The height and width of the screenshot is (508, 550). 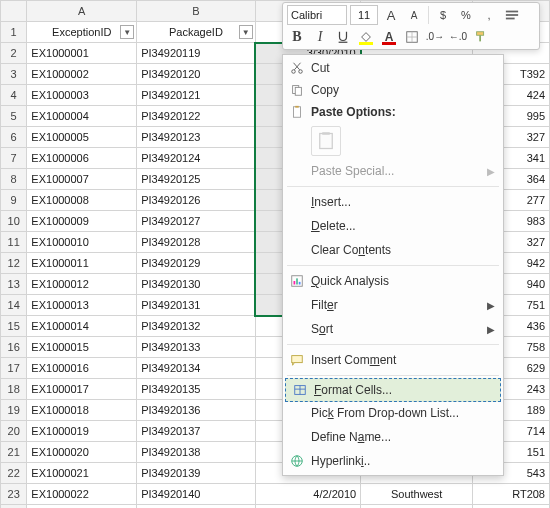 What do you see at coordinates (82, 116) in the screenshot?
I see `cell: EX1000004` at bounding box center [82, 116].